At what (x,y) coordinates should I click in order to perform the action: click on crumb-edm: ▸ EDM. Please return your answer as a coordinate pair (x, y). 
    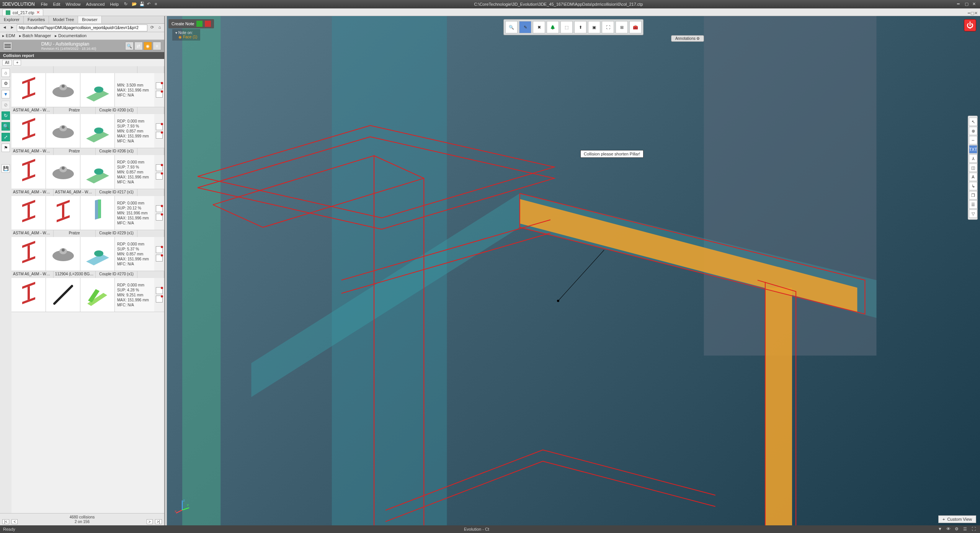
    Looking at the image, I should click on (9, 36).